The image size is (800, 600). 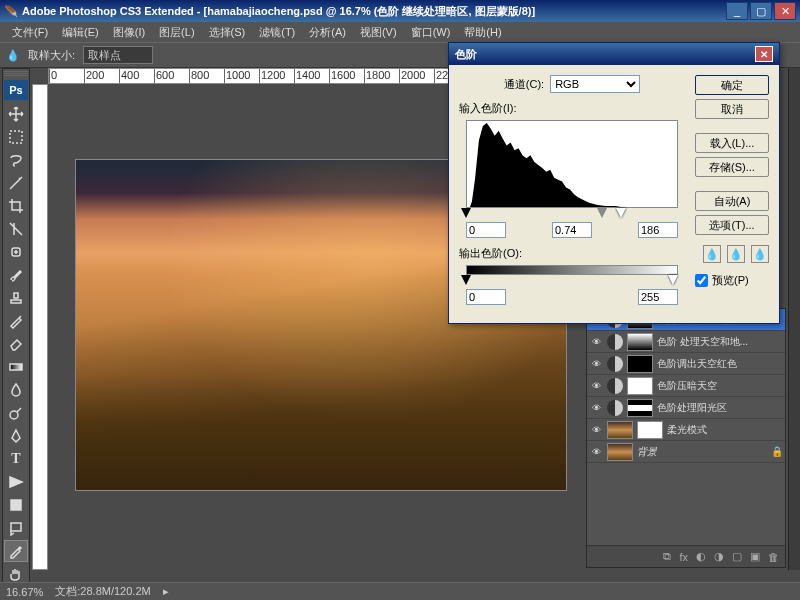 What do you see at coordinates (701, 556) in the screenshot?
I see `layer-mask-icon: ◐` at bounding box center [701, 556].